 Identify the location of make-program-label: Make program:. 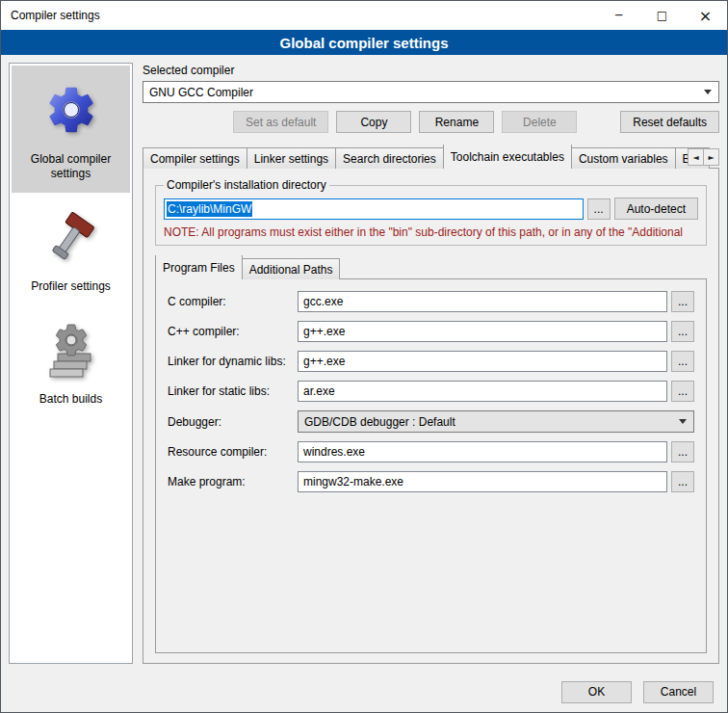
(233, 482).